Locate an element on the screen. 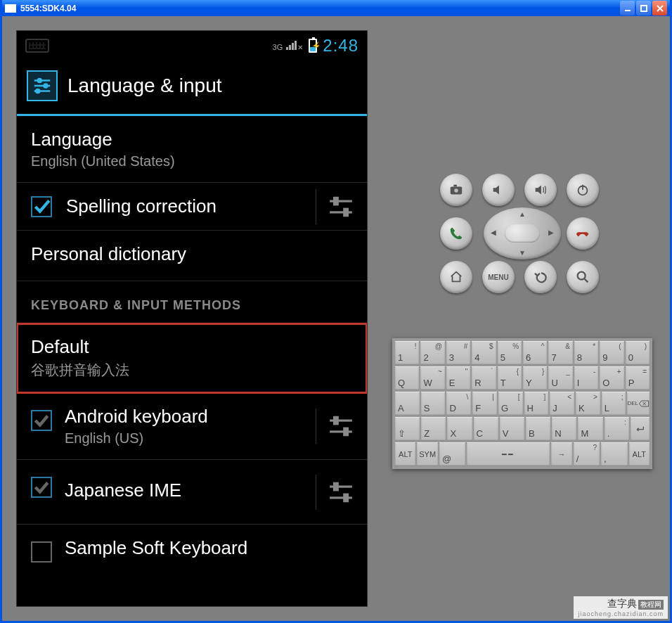 This screenshot has width=672, height=623. key-,: , is located at coordinates (614, 454).